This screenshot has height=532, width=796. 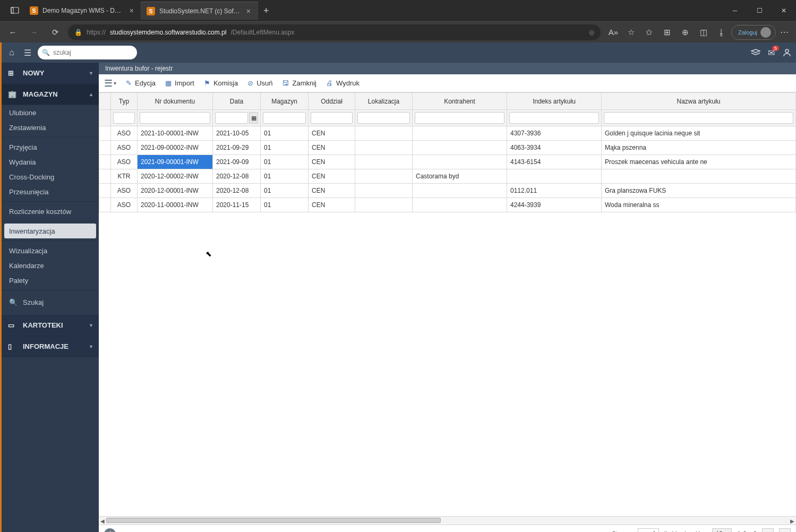 What do you see at coordinates (447, 520) in the screenshot?
I see `horizontal-scrollbar: ◀ ▶` at bounding box center [447, 520].